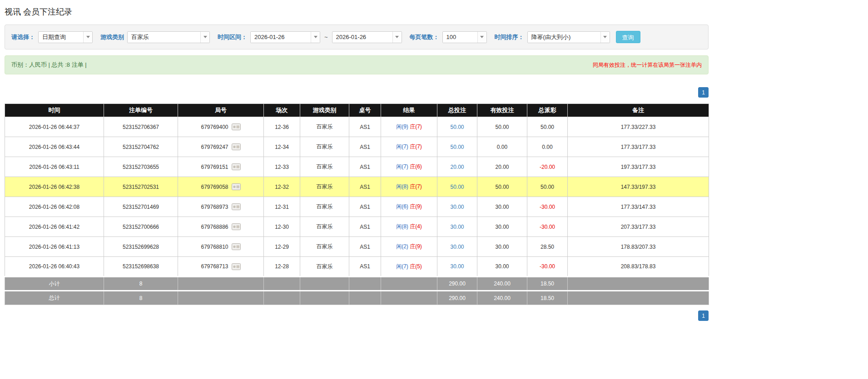  I want to click on cell-payout: -20.00, so click(548, 167).